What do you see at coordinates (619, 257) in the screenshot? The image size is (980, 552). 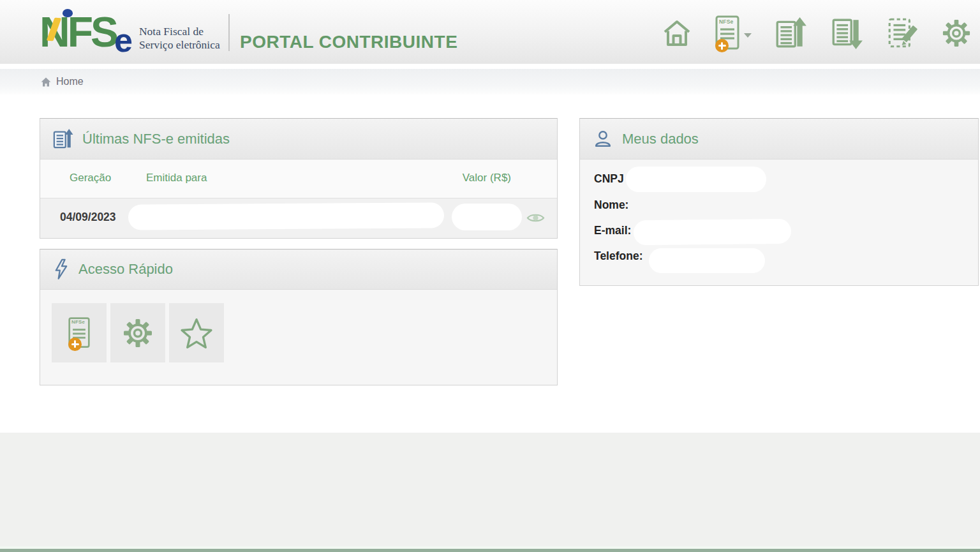 I see `telefone-label: Telefone:` at bounding box center [619, 257].